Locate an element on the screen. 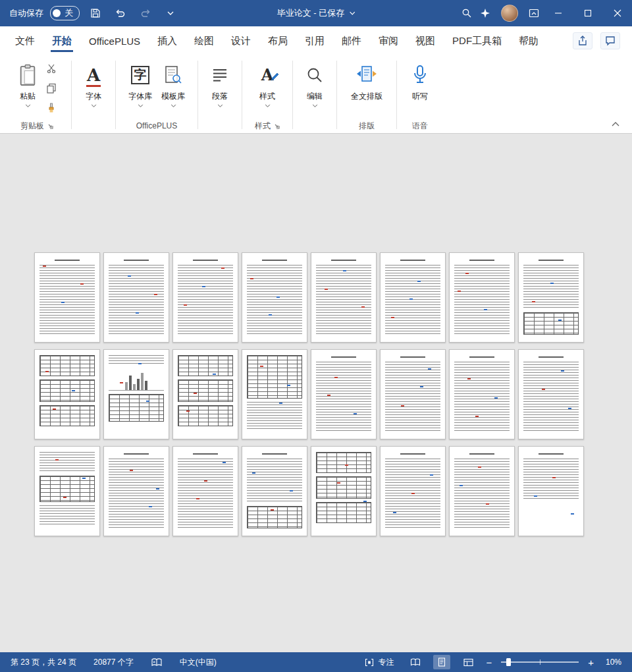 Image resolution: width=632 pixels, height=672 pixels. ribbon-tabs: 文件开始OfficePLUS插入绘图设计布局引用邮件审阅视图PDF工具箱帮助 is located at coordinates (274, 41).